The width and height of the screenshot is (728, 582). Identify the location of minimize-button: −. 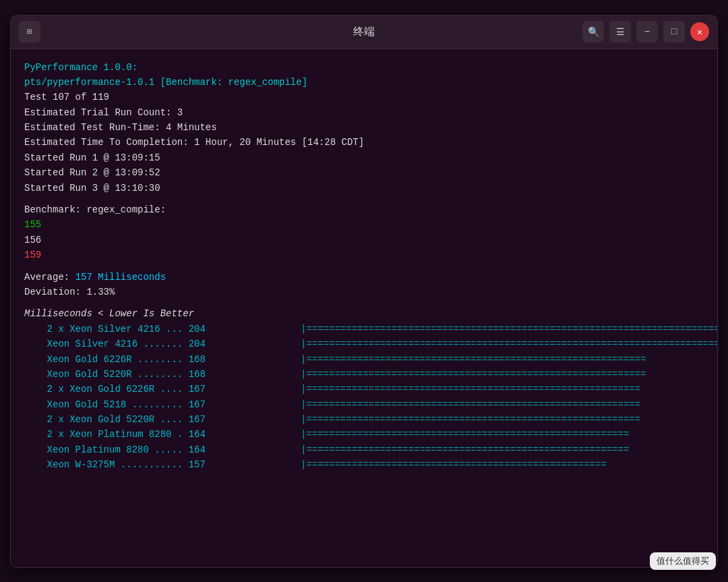
(647, 32).